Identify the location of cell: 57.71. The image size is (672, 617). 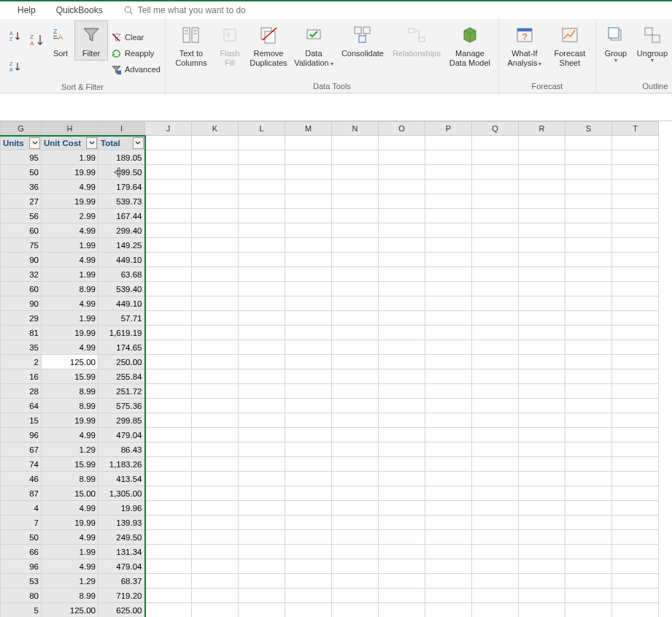
(122, 318).